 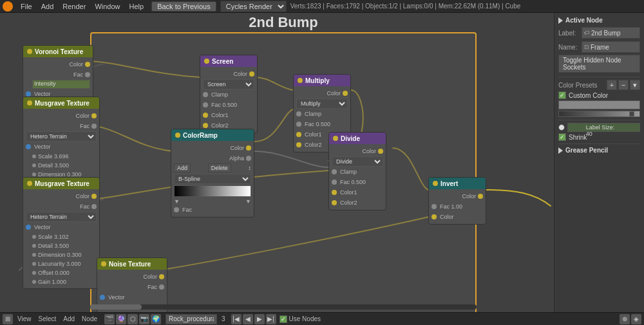 I want to click on colorramp-mode-select: B-Spline, so click(x=213, y=179).